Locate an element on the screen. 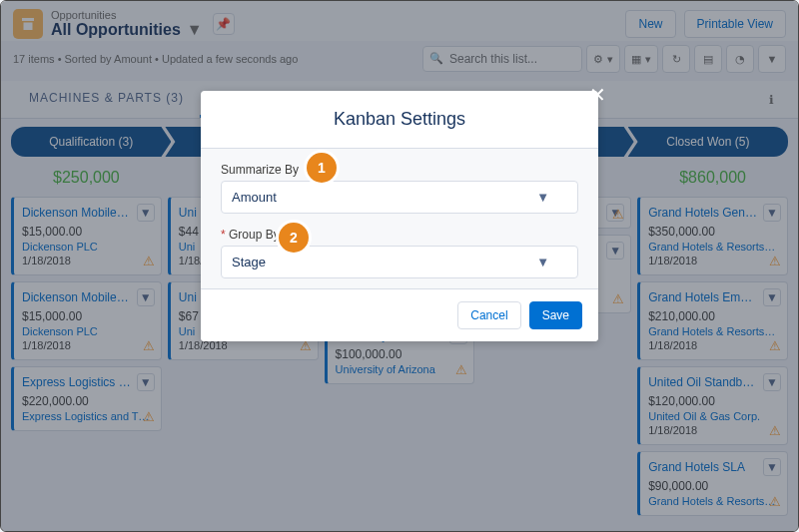 This screenshot has width=799, height=532. group-by-select: Stage ▼ is located at coordinates (400, 262).